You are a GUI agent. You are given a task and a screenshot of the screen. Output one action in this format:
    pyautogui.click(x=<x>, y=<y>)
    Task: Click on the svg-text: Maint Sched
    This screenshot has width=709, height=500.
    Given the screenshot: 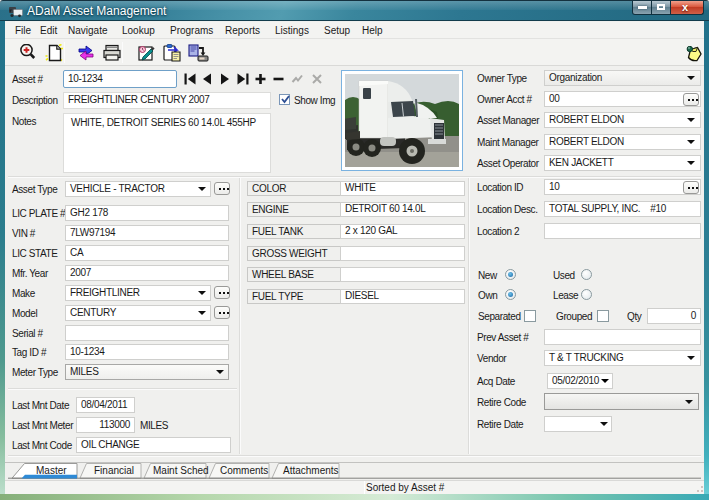 What is the action you would take?
    pyautogui.click(x=181, y=470)
    